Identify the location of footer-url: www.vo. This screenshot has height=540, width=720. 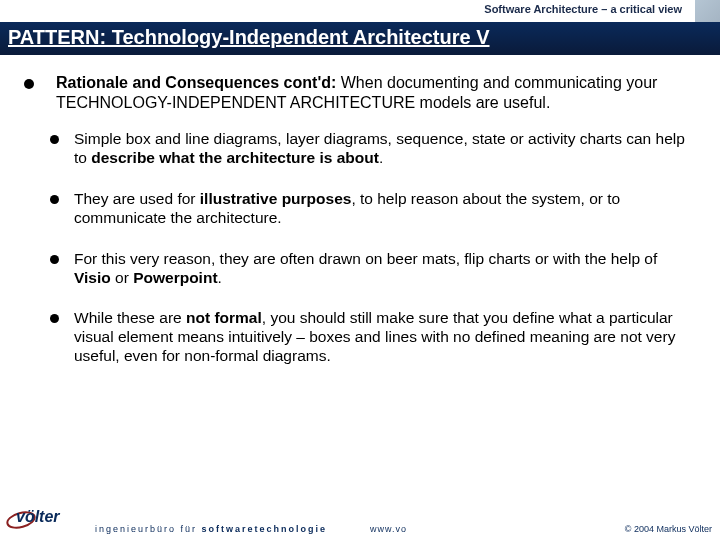
(388, 529).